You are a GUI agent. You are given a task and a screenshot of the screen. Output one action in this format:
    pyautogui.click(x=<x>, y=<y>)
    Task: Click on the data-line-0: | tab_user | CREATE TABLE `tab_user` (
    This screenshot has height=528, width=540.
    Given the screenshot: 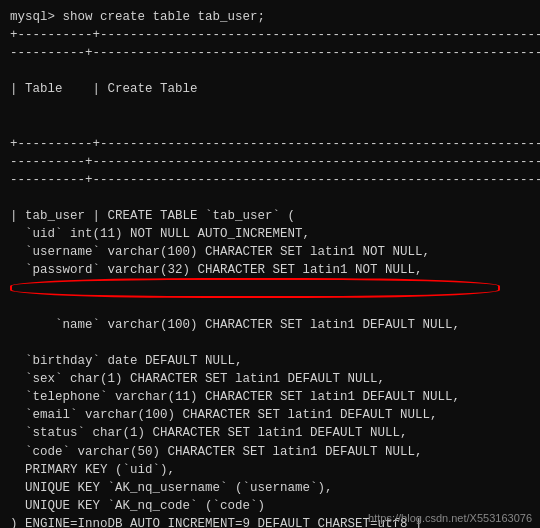 What is the action you would take?
    pyautogui.click(x=270, y=216)
    